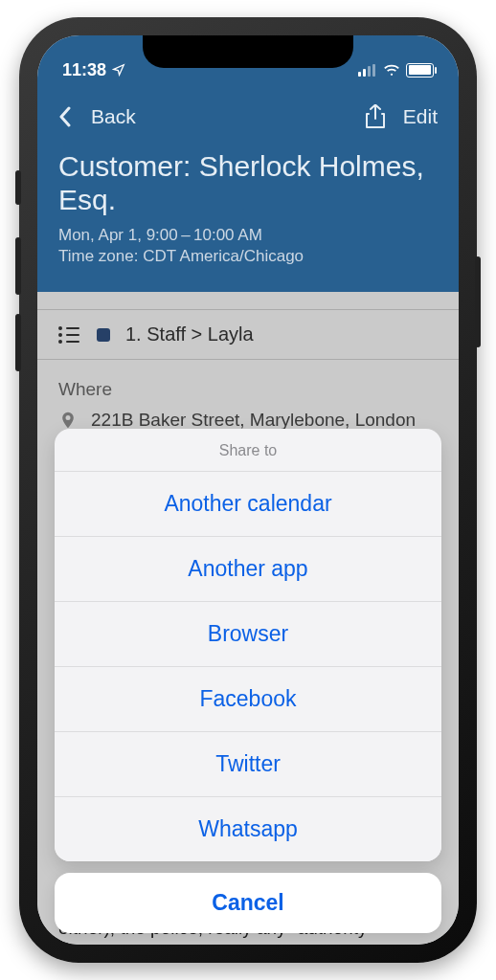  I want to click on event-title: Customer: Sherlock Holmes, Esq., so click(248, 184).